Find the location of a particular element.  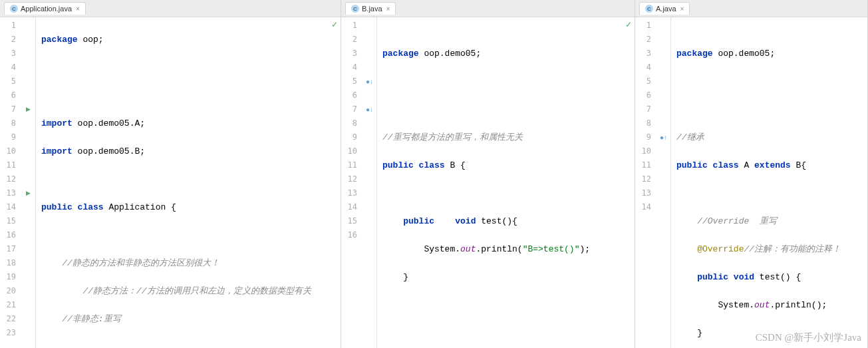

gutter-icons: ●↓●↓ is located at coordinates (370, 182).